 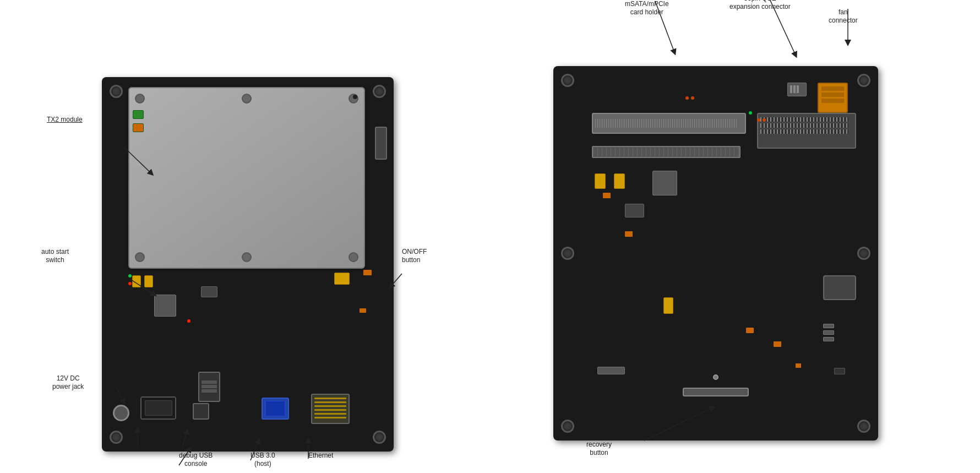 I want to click on tx2-hole-bc, so click(x=247, y=257).